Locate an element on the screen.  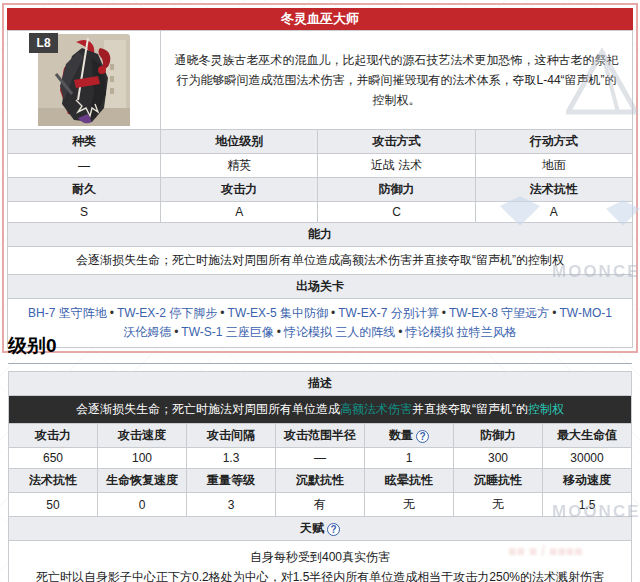
attr-value-type: — is located at coordinates (84, 166).